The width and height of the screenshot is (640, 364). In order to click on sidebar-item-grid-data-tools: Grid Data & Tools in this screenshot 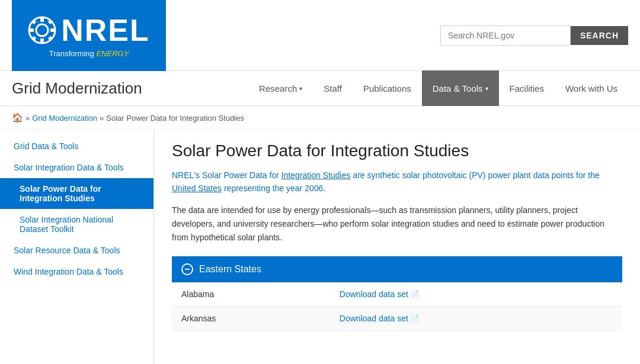, I will do `click(77, 146)`.